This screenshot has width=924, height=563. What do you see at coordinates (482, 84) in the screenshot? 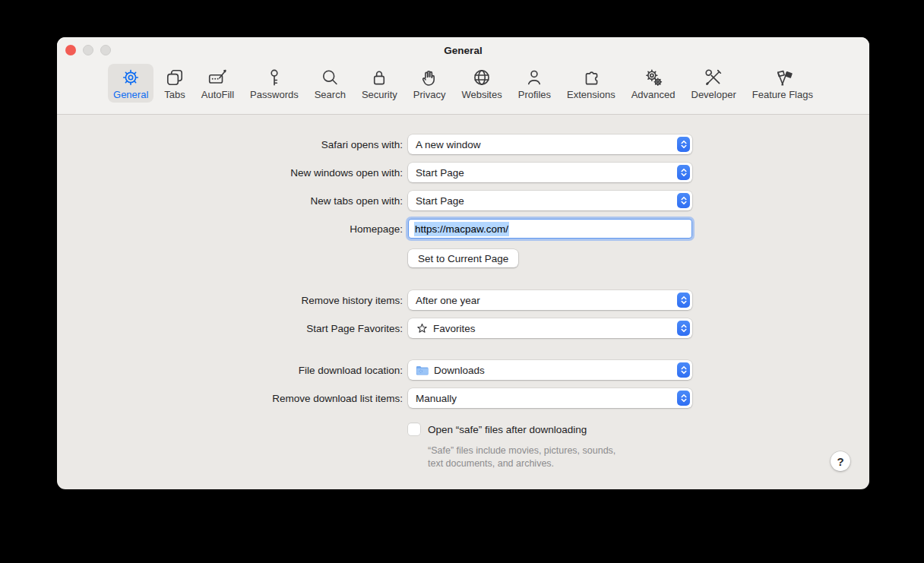
I see `toolbar-item-websites: Websites` at bounding box center [482, 84].